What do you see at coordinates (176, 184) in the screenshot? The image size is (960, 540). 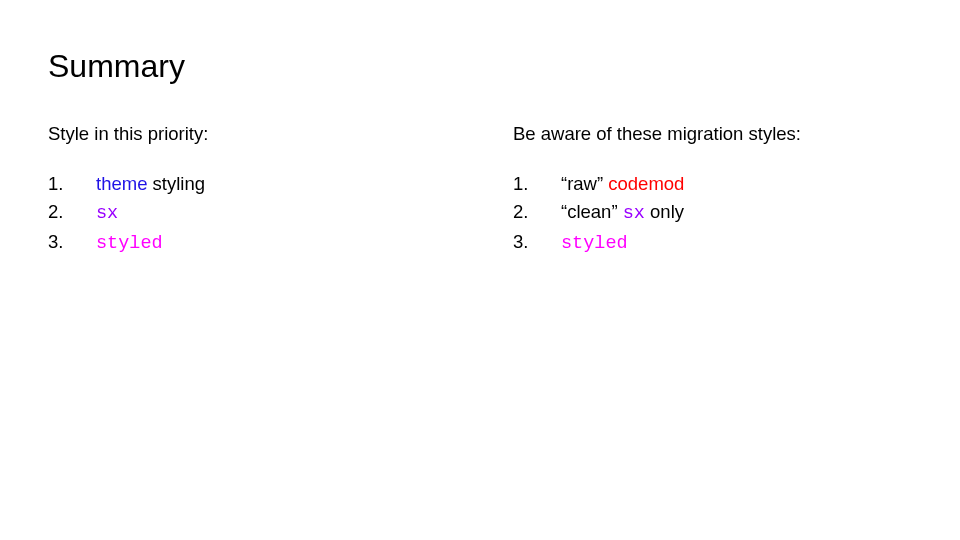 I see `text-run: styling` at bounding box center [176, 184].